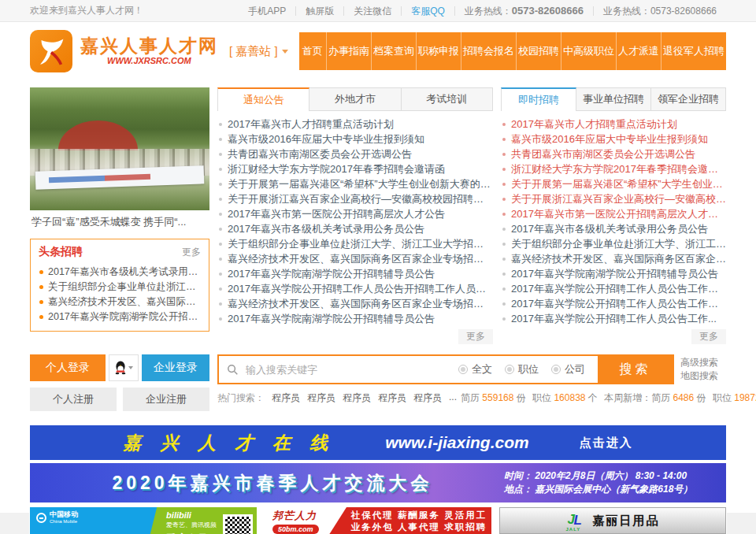 The image size is (756, 534). Describe the element at coordinates (688, 99) in the screenshot. I see `tab-leading-enterprise: 领军企业招聘` at that location.